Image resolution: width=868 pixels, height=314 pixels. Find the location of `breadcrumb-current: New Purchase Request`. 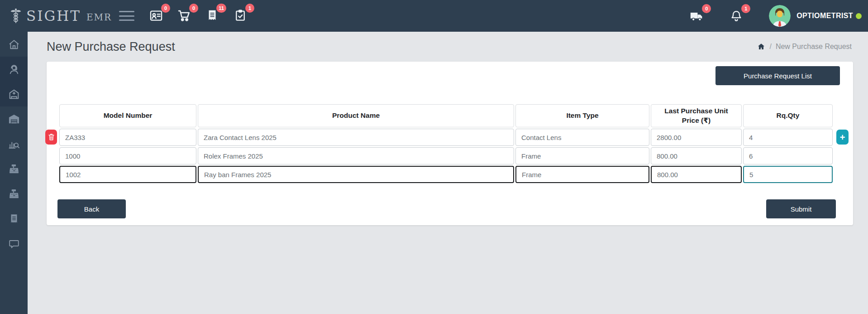

breadcrumb-current: New Purchase Request is located at coordinates (814, 47).